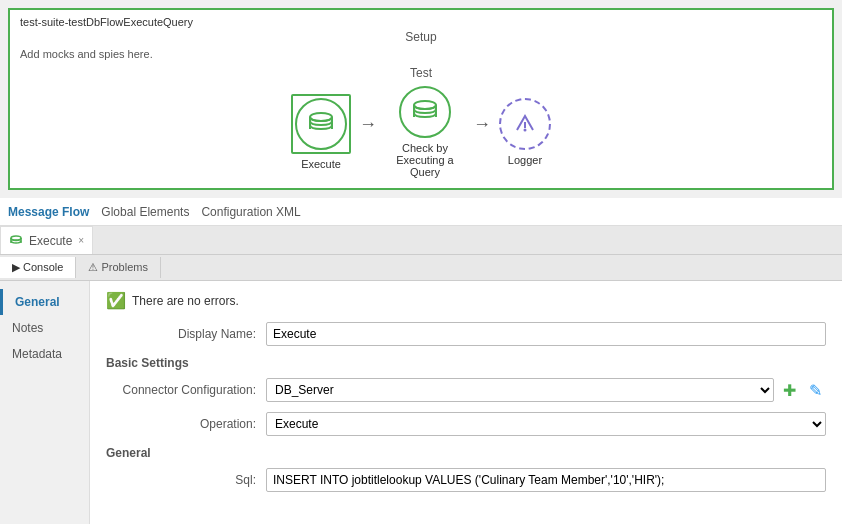 This screenshot has height=524, width=842. I want to click on sql-input, so click(546, 480).